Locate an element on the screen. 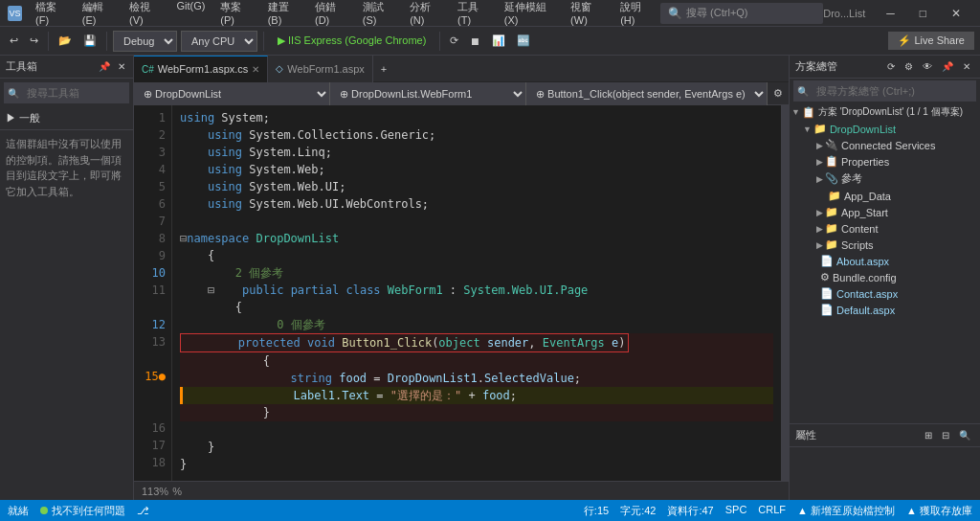  menu-view: 檢視(V) is located at coordinates (145, 15).